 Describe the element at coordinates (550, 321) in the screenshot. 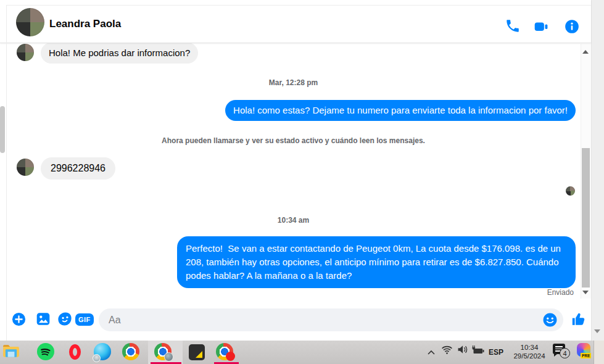

I see `emoji-button` at that location.